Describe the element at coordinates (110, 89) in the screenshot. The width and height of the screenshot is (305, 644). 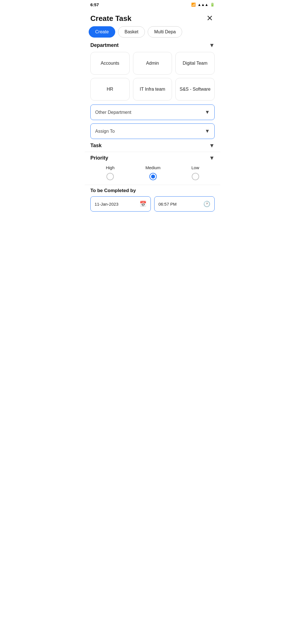
I see `dept-card-hr: HR` at that location.